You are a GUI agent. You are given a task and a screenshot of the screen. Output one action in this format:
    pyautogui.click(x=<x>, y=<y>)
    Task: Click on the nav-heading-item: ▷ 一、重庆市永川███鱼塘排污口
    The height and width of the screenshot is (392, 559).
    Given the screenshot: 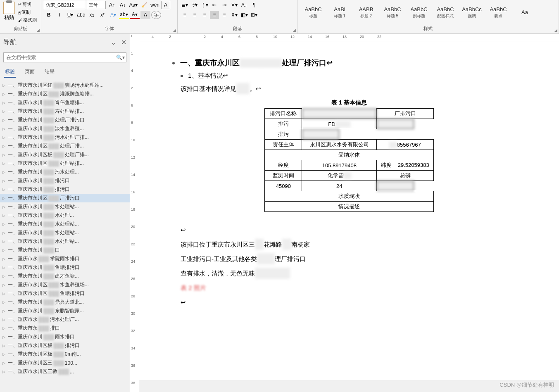 What is the action you would take?
    pyautogui.click(x=65, y=268)
    